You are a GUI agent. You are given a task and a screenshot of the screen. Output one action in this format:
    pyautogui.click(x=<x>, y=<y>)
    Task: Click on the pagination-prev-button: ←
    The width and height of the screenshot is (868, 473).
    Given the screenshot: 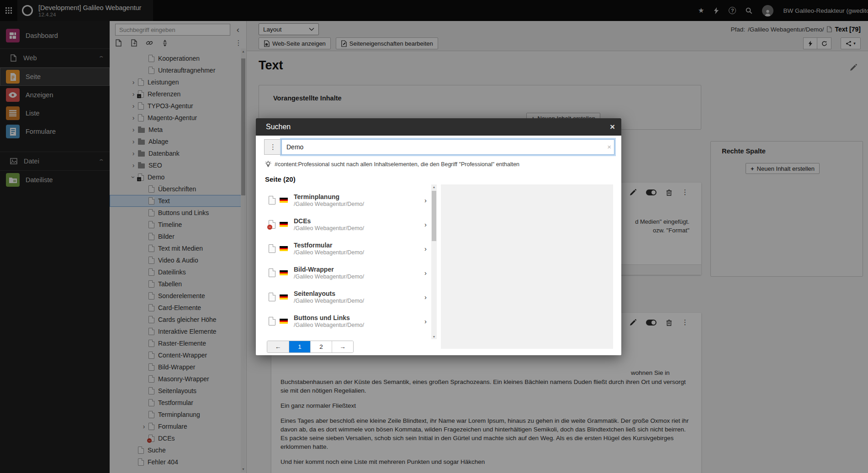 What is the action you would take?
    pyautogui.click(x=278, y=347)
    